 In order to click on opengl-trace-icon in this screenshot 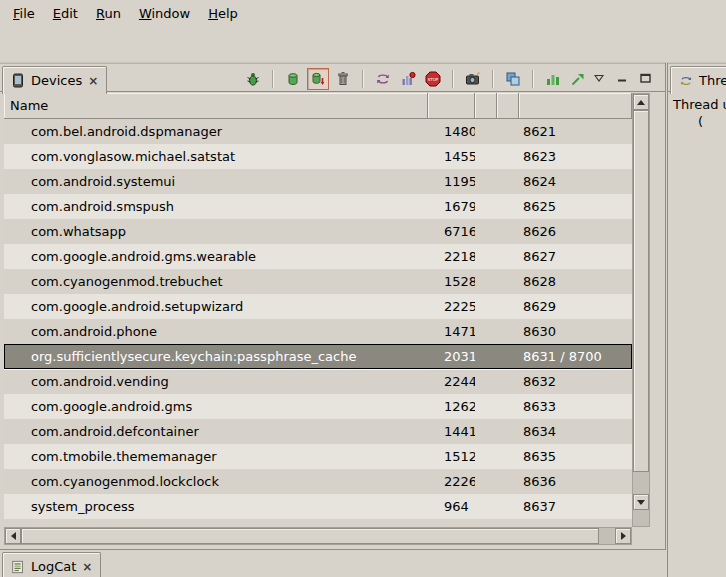, I will do `click(578, 79)`.